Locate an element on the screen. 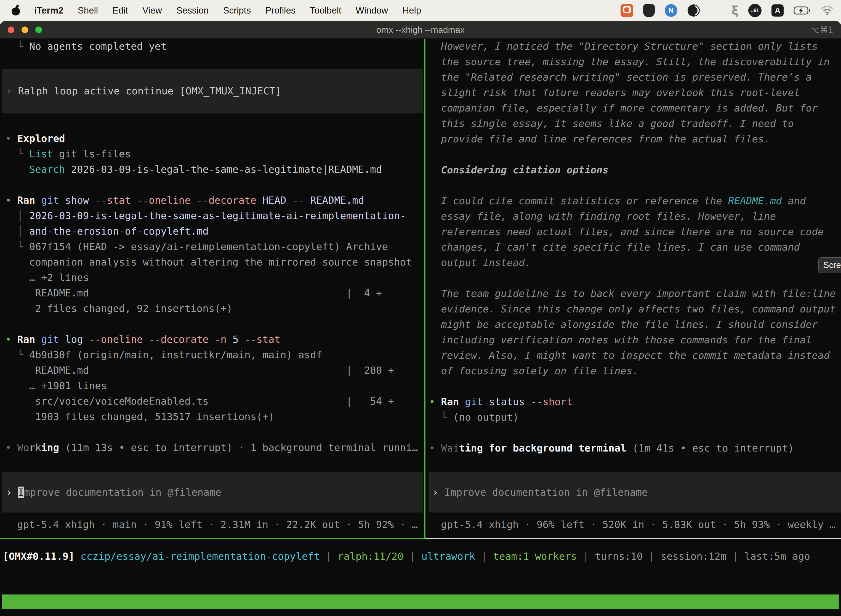  menu-item-shell: Shell is located at coordinates (88, 10).